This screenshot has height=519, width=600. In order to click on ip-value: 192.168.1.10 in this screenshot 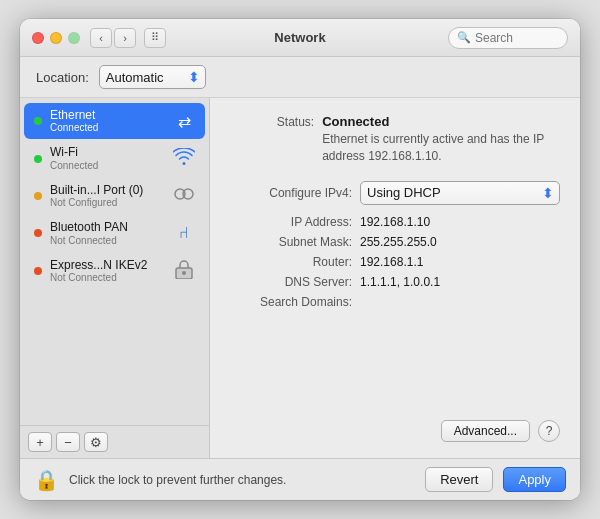, I will do `click(395, 222)`.